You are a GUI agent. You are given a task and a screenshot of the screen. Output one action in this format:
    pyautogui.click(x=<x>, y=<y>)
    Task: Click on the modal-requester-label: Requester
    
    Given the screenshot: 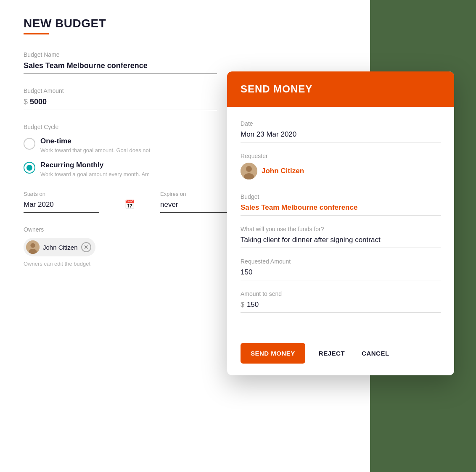 What is the action you would take?
    pyautogui.click(x=341, y=156)
    